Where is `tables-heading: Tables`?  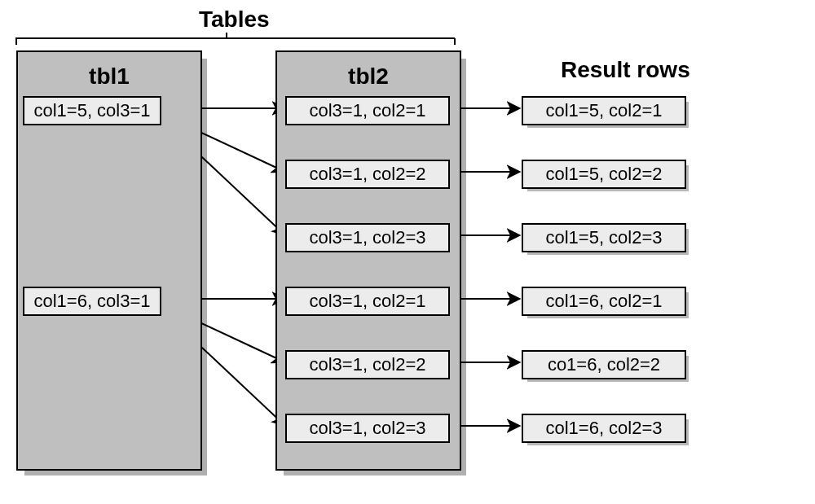
tables-heading: Tables is located at coordinates (235, 20).